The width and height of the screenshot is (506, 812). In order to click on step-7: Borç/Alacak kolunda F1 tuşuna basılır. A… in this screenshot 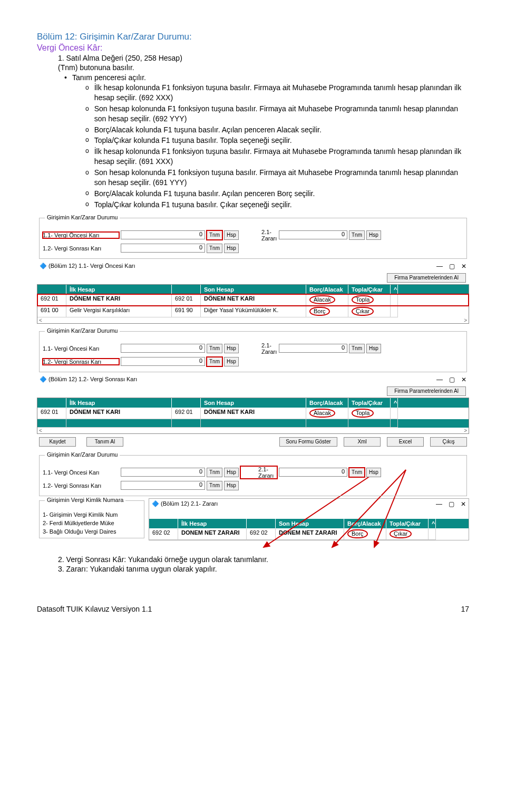, I will do `click(205, 194)`.